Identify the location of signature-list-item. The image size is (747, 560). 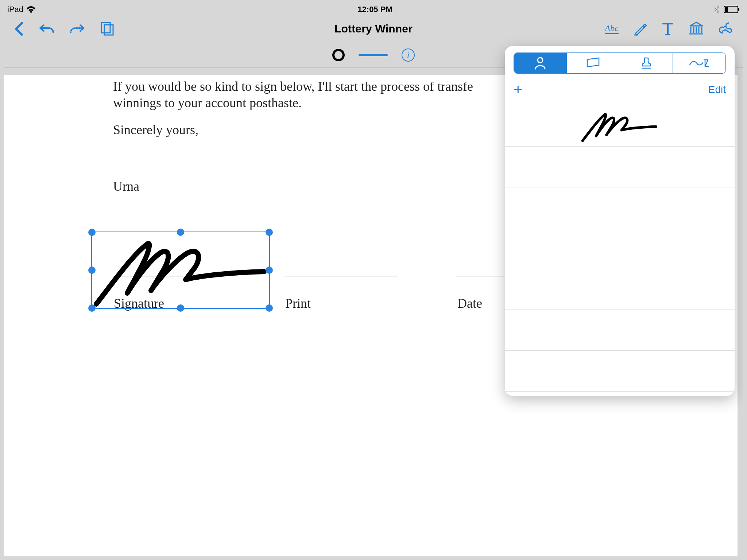
(620, 126).